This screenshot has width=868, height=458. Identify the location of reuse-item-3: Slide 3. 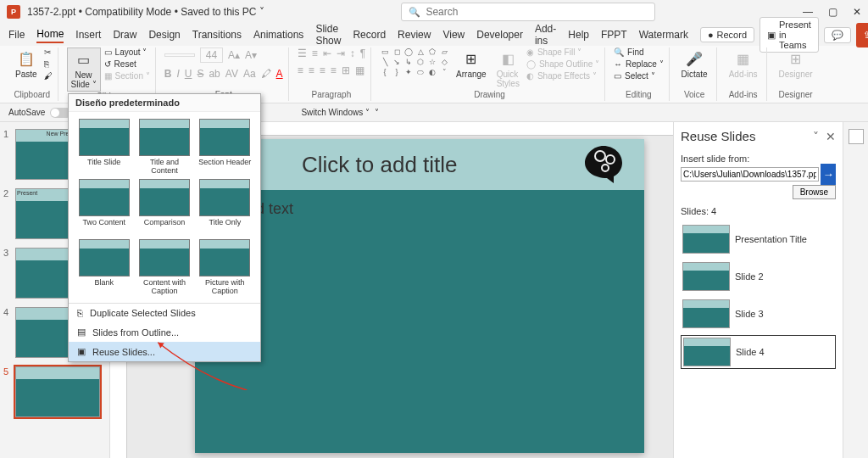
(758, 314).